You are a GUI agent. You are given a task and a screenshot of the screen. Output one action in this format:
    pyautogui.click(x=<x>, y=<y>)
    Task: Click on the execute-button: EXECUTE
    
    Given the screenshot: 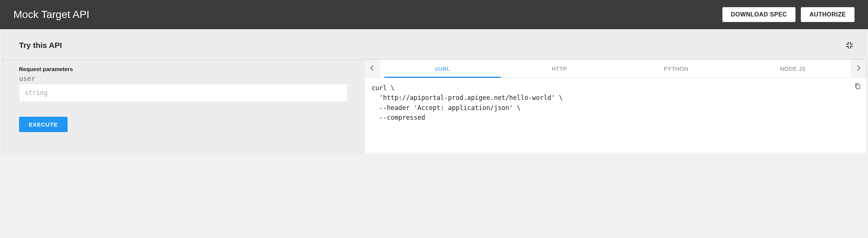 What is the action you would take?
    pyautogui.click(x=43, y=124)
    